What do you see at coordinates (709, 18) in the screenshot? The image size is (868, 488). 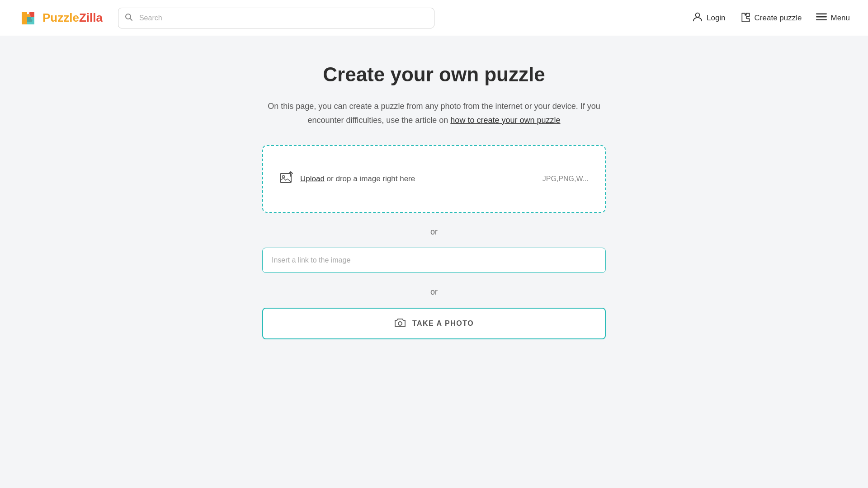 I see `login-nav-item: Login` at bounding box center [709, 18].